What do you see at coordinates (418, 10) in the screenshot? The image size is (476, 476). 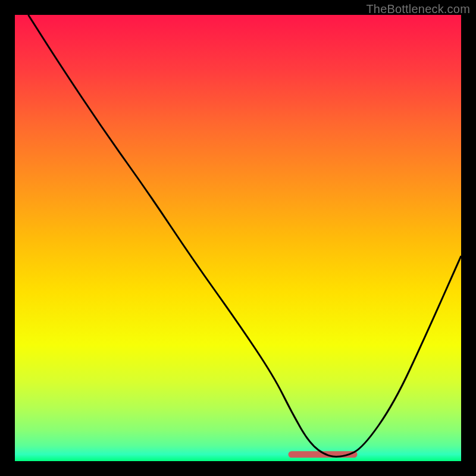 I see `attribution-label: TheBottleneck.com` at bounding box center [418, 10].